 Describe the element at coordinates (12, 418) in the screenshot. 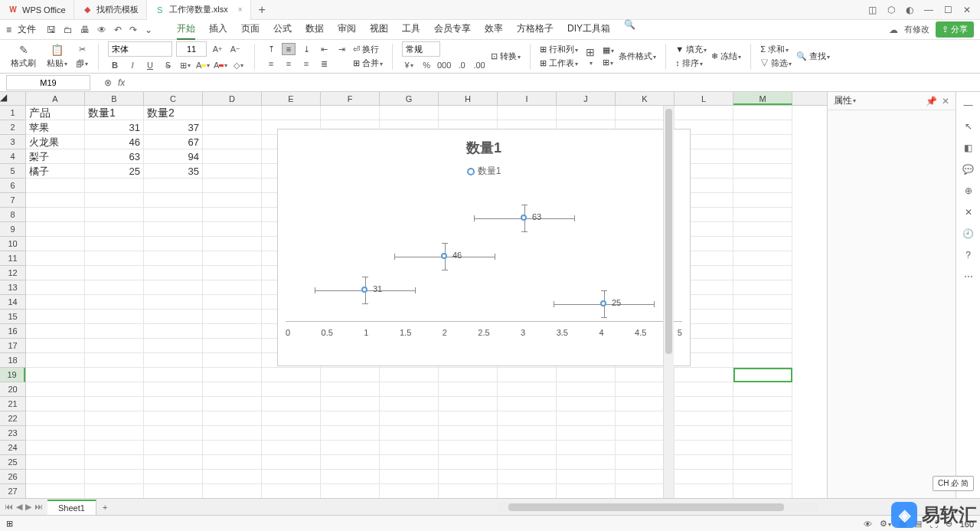

I see `row-header: 22` at that location.